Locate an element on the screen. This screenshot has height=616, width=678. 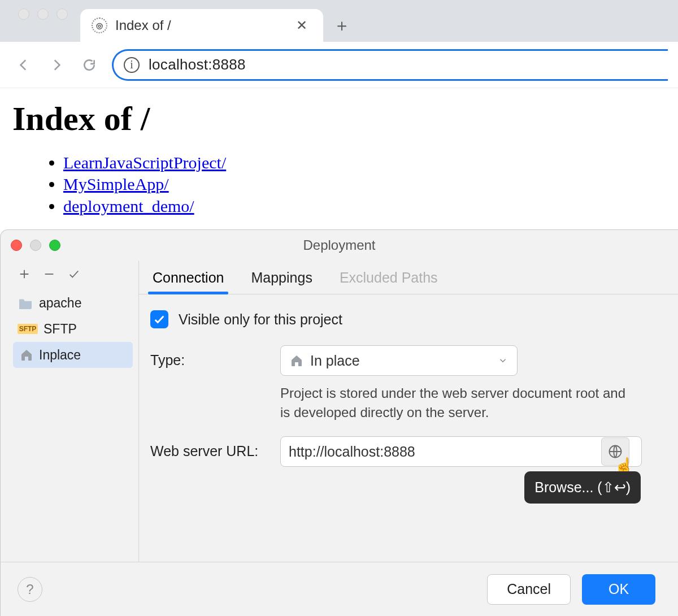
list-item: MySimpleApp/ is located at coordinates (364, 184).